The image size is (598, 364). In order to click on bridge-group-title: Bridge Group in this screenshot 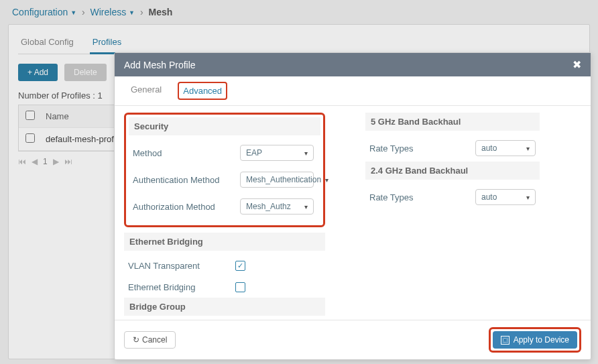, I will do `click(225, 307)`.